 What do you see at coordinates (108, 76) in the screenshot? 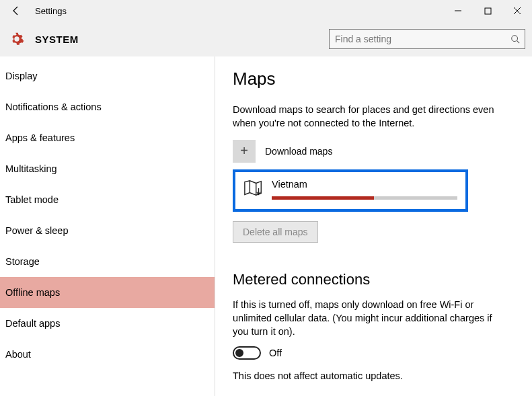
I see `sidebar-item-display: Display` at bounding box center [108, 76].